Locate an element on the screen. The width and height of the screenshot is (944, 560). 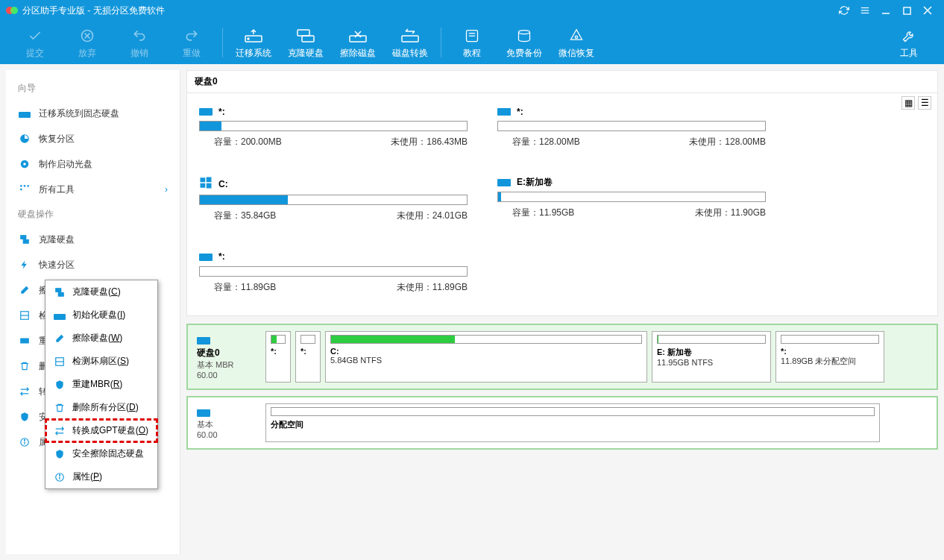
sidebar-item: 克隆硬盘 is located at coordinates (92, 239).